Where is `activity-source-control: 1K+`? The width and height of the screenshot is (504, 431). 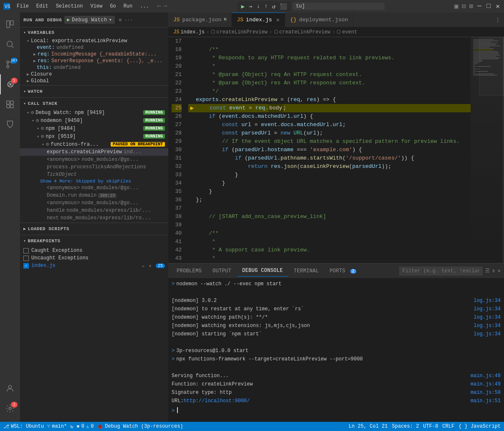
activity-source-control: 1K+ is located at coordinates (10, 64).